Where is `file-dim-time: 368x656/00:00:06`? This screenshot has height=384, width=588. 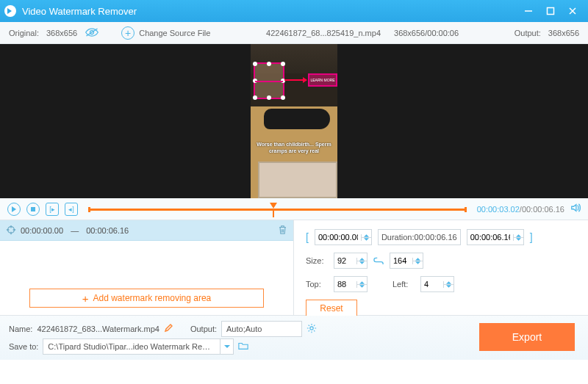 file-dim-time: 368x656/00:00:06 is located at coordinates (426, 33).